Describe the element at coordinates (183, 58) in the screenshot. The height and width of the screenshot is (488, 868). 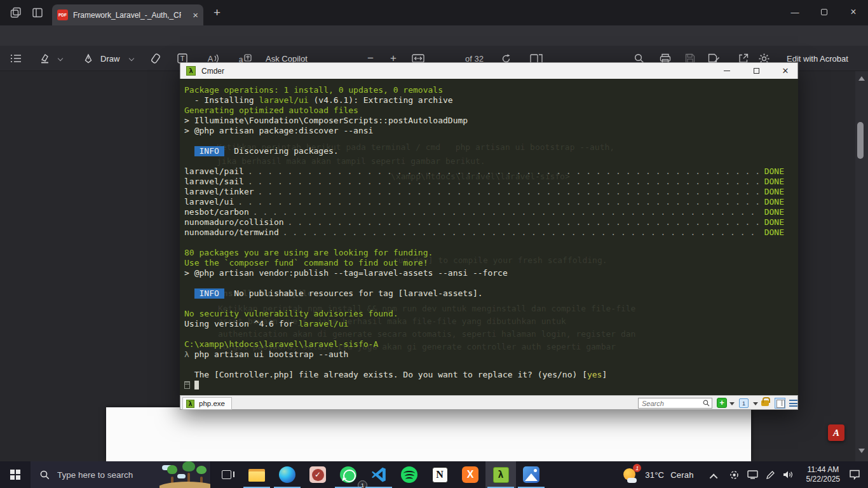
I see `svg-text: T` at that location.